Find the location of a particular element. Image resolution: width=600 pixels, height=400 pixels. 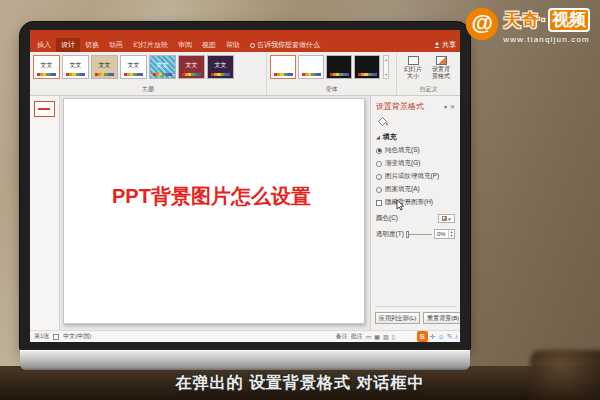

sogou-logo-icon: S is located at coordinates (422, 336).